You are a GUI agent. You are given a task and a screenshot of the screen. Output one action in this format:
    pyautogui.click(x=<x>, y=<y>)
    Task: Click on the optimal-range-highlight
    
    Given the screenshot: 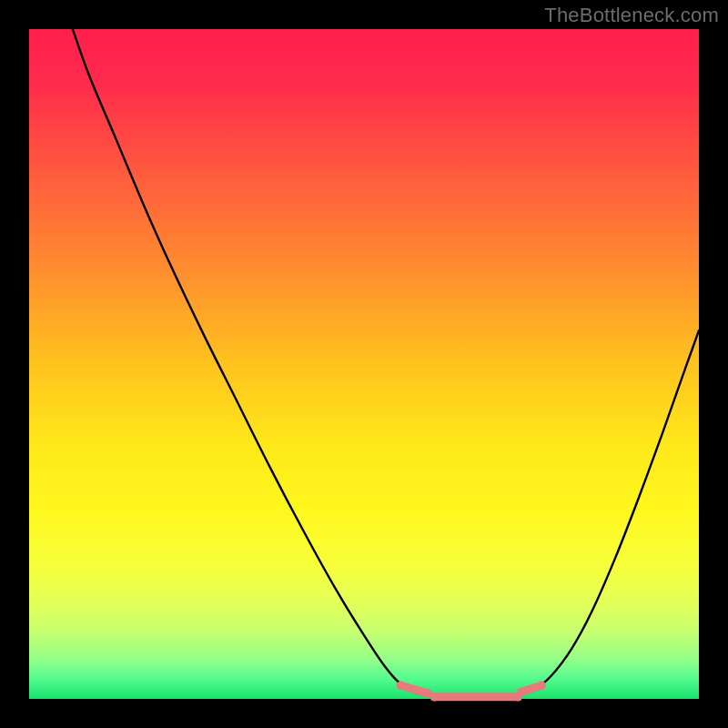 What is the action you would take?
    pyautogui.click(x=471, y=692)
    